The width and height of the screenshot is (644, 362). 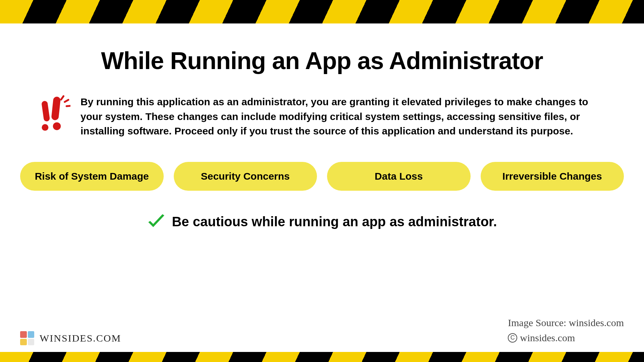 I want to click on warning-text: By running this application as an admini…, so click(x=342, y=117).